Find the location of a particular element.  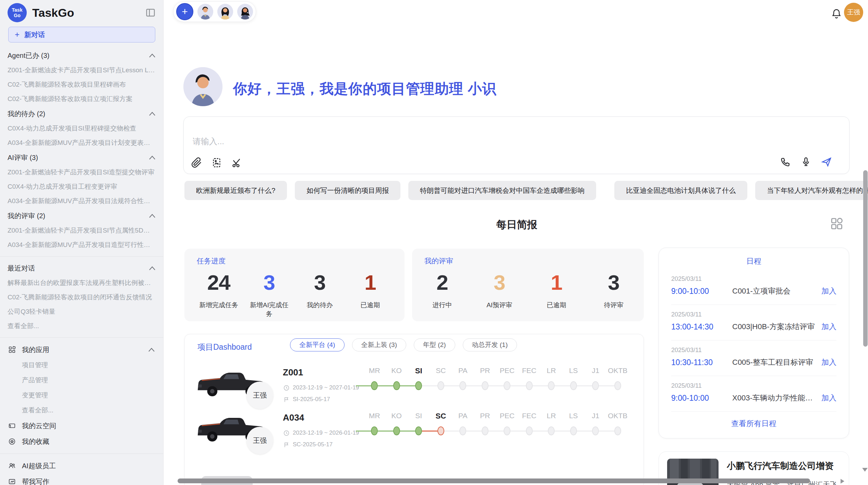

conversation-item: C02-飞腾新能源轻客改款项目立项汇报方案 is located at coordinates (82, 99).